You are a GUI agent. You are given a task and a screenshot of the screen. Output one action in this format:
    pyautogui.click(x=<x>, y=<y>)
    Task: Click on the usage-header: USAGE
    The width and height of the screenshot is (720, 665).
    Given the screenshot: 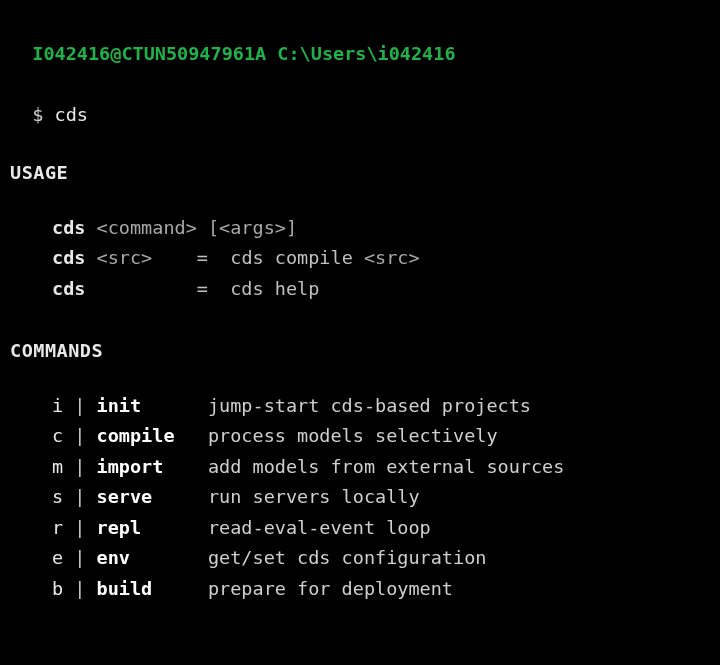 What is the action you would take?
    pyautogui.click(x=360, y=174)
    